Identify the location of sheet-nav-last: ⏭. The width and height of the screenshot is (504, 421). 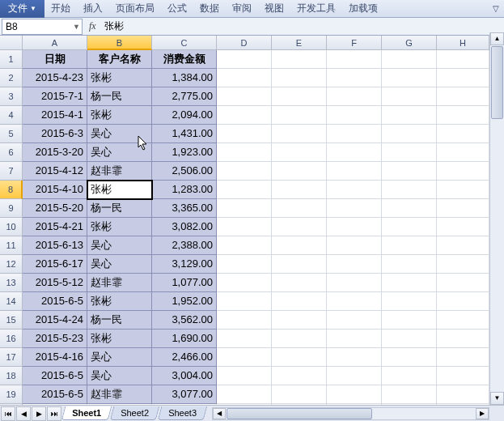
(54, 414).